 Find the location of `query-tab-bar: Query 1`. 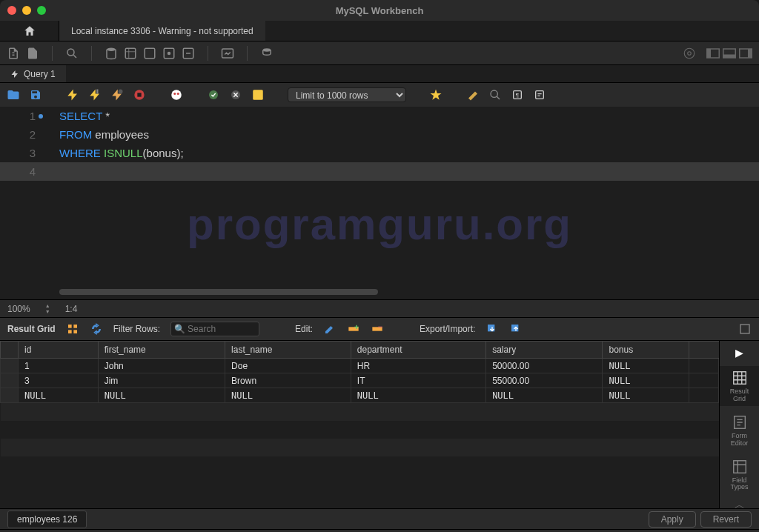

query-tab-bar: Query 1 is located at coordinates (380, 74).